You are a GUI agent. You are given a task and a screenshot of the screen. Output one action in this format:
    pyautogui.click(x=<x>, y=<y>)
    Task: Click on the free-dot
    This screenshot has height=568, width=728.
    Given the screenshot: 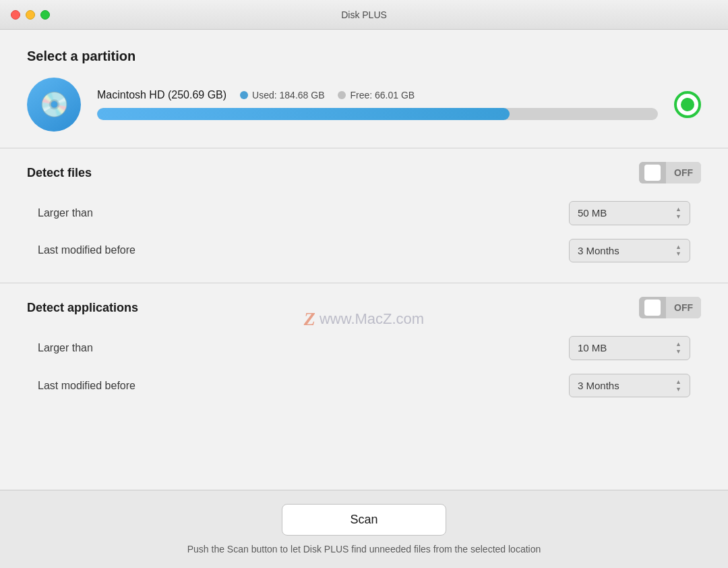 What is the action you would take?
    pyautogui.click(x=342, y=95)
    